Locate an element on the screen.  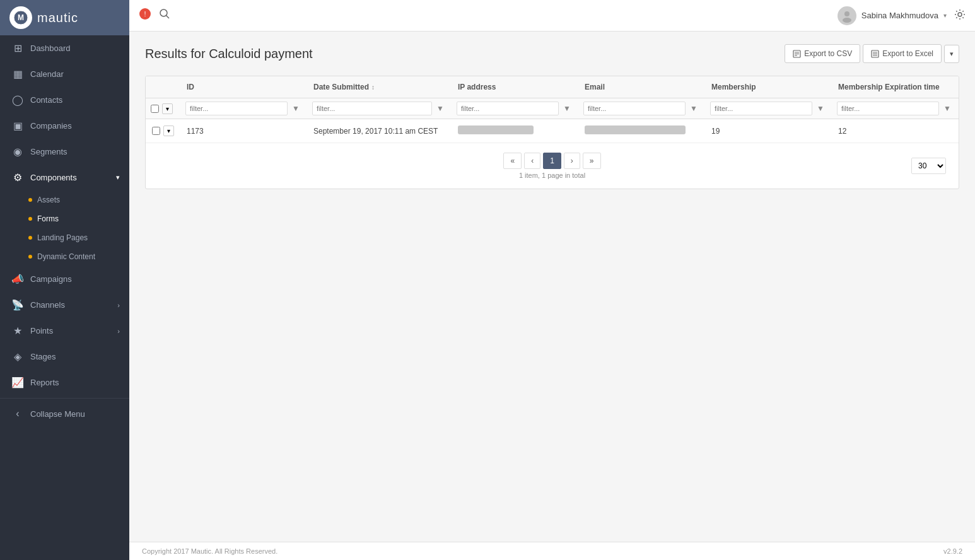
th-checkbox is located at coordinates (163, 87).